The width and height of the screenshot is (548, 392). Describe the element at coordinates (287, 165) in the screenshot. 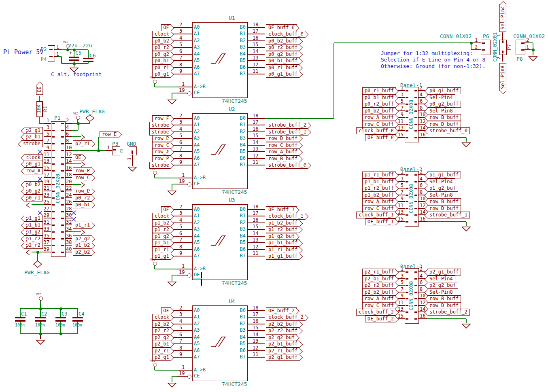

I see `net-label-strobe_buff_0: strobe_buff_0` at that location.